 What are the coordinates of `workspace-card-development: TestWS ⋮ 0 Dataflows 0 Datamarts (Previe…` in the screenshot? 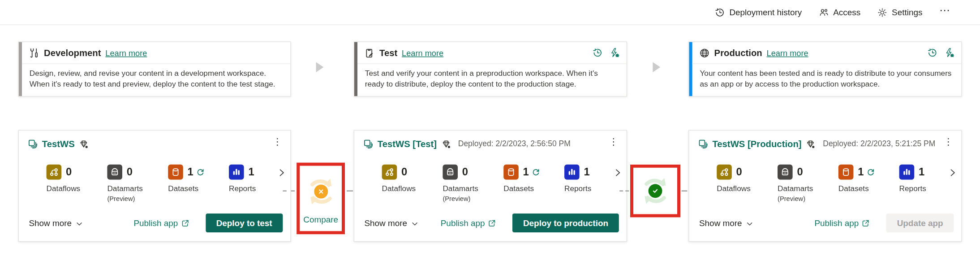 It's located at (155, 186).